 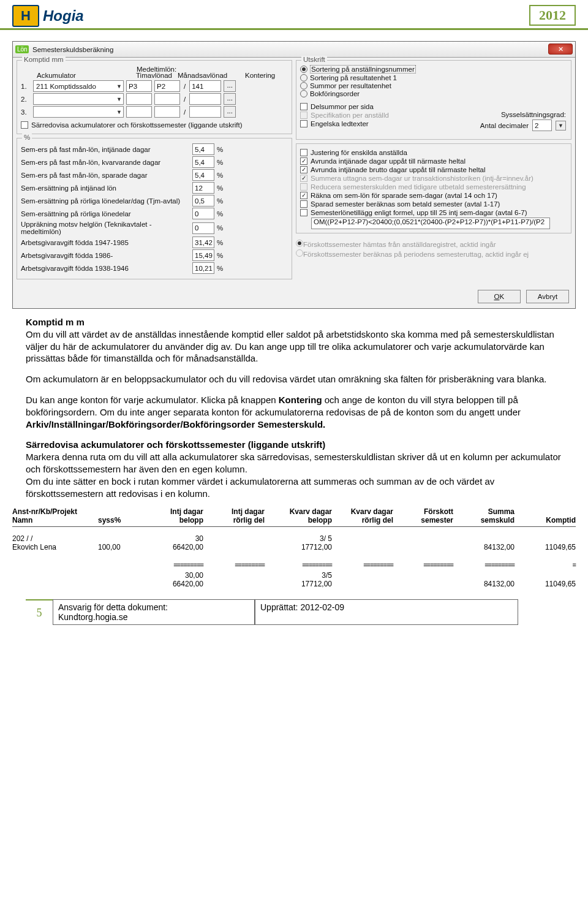 What do you see at coordinates (107, 214) in the screenshot?
I see `pct-label: Sem-ersättning på rörliga lönedelar` at bounding box center [107, 214].